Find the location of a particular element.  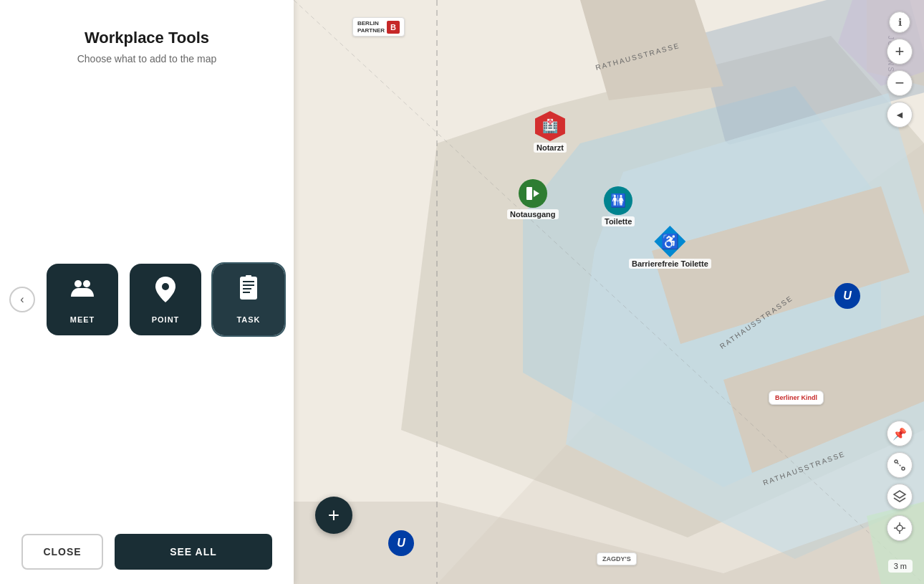

toilette-icon: 🚻 is located at coordinates (618, 201).